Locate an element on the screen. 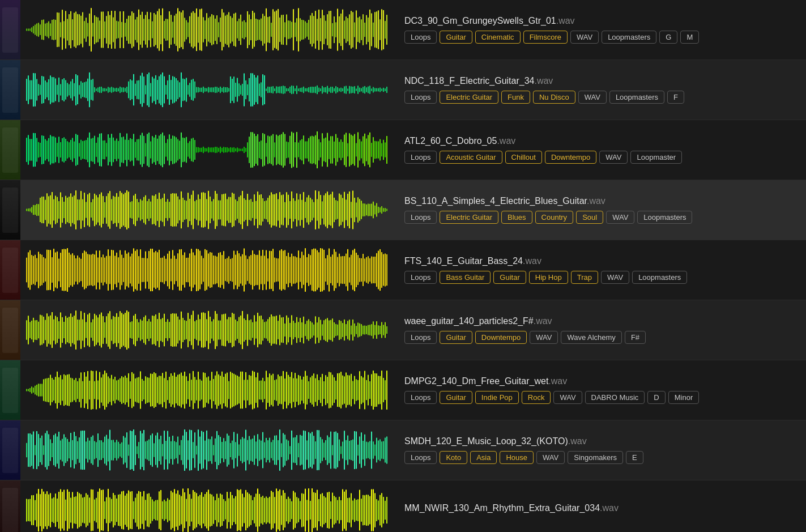 This screenshot has height=532, width=806. track-tag: Country is located at coordinates (555, 218).